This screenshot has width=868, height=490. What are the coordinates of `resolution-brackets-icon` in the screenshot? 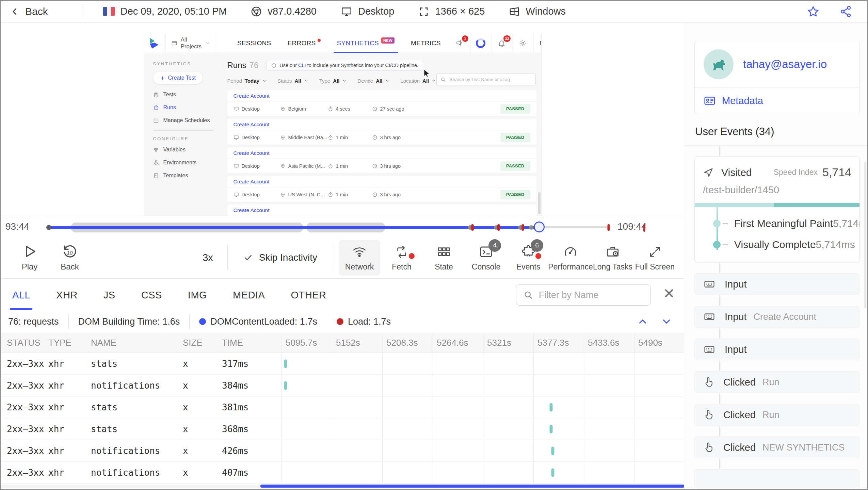 It's located at (424, 12).